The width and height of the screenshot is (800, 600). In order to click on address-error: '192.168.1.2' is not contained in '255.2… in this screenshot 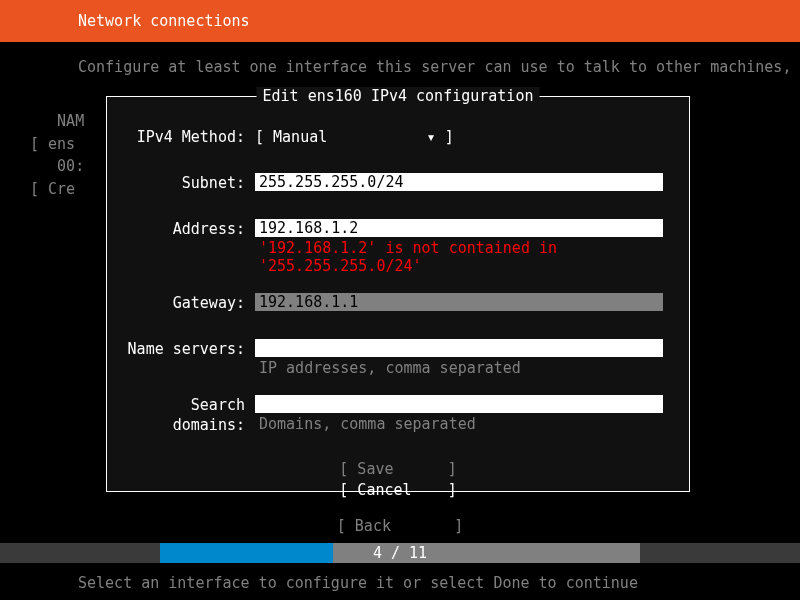, I will do `click(465, 256)`.